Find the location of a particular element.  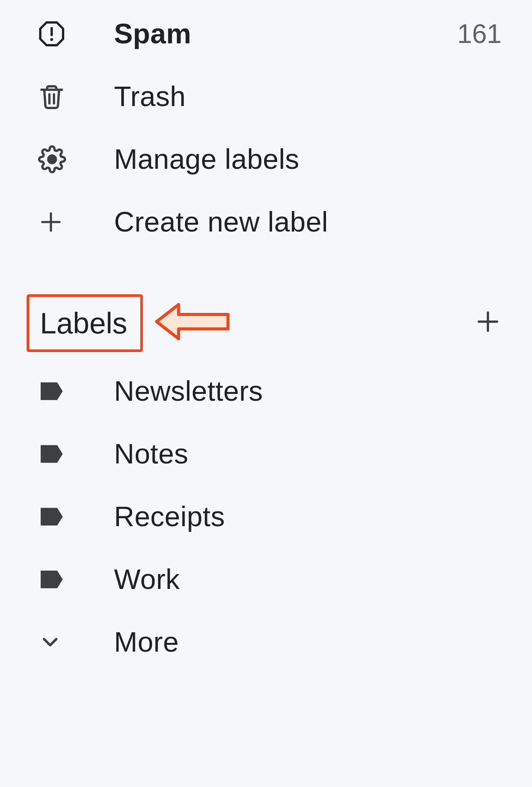

sidebar-item-label: Manage labels is located at coordinates (268, 159).